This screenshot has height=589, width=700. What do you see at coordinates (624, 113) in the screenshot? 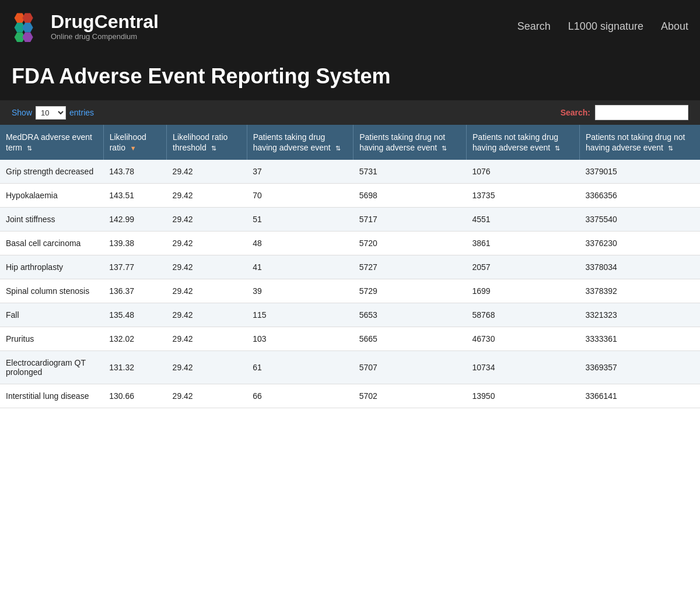
I see `search-bar: Search:` at bounding box center [624, 113].